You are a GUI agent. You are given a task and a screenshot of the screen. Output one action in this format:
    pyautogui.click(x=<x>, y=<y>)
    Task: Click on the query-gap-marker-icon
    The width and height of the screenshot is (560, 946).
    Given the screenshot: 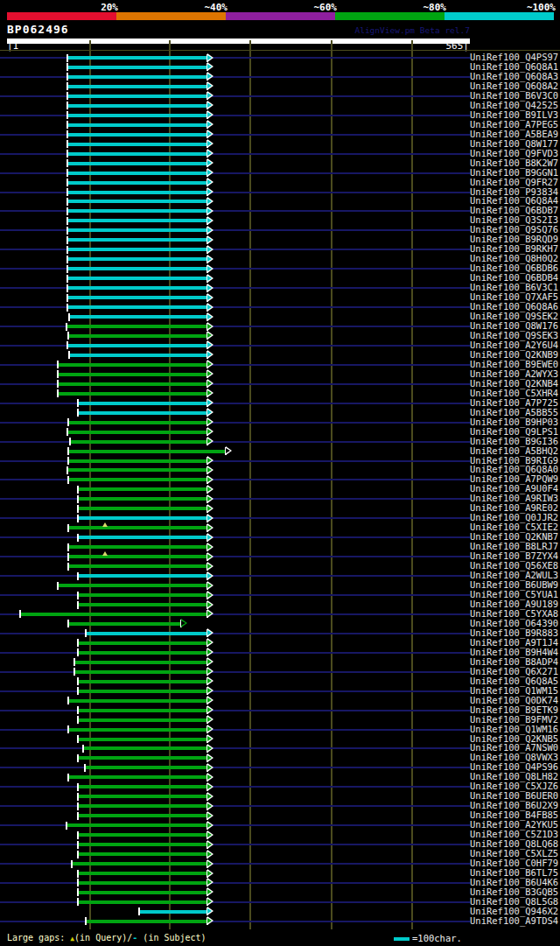 What is the action you would take?
    pyautogui.click(x=105, y=525)
    